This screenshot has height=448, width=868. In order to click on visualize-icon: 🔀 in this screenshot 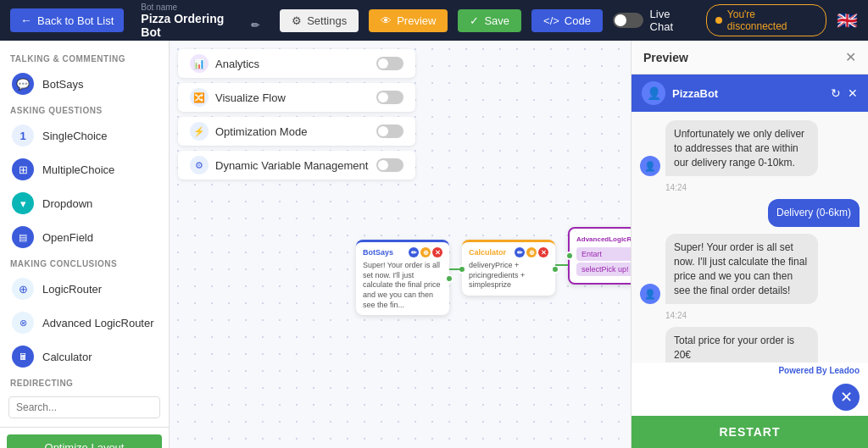, I will do `click(199, 97)`.